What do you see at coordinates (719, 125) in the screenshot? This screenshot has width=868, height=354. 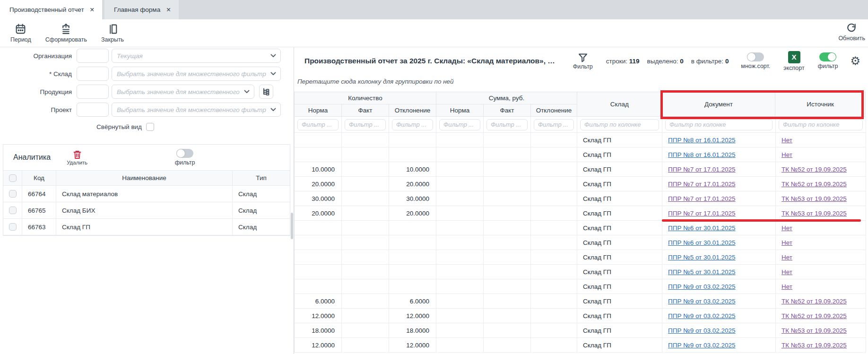 I see `filter-input-document` at bounding box center [719, 125].